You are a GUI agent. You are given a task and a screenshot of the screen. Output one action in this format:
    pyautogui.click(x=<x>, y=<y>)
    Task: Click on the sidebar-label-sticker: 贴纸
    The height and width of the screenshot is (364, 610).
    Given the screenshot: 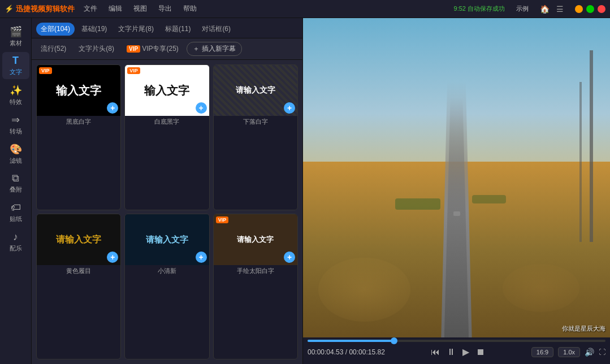 What is the action you would take?
    pyautogui.click(x=16, y=219)
    